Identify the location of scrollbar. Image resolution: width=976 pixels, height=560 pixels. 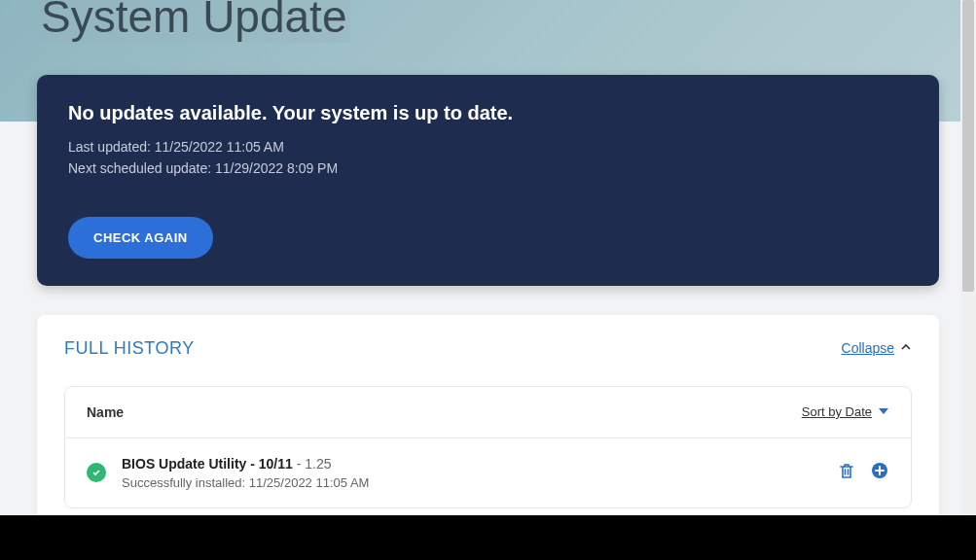
(968, 258).